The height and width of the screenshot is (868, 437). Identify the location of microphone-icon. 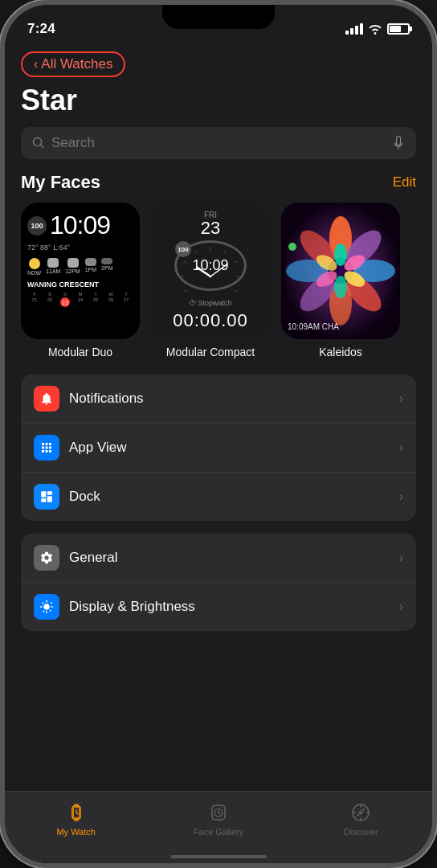
(398, 143).